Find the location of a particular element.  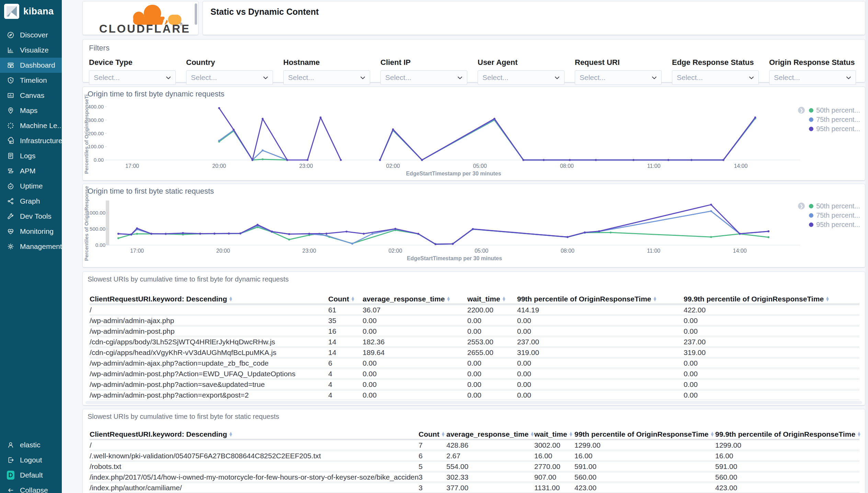

graph-icon is located at coordinates (11, 201).